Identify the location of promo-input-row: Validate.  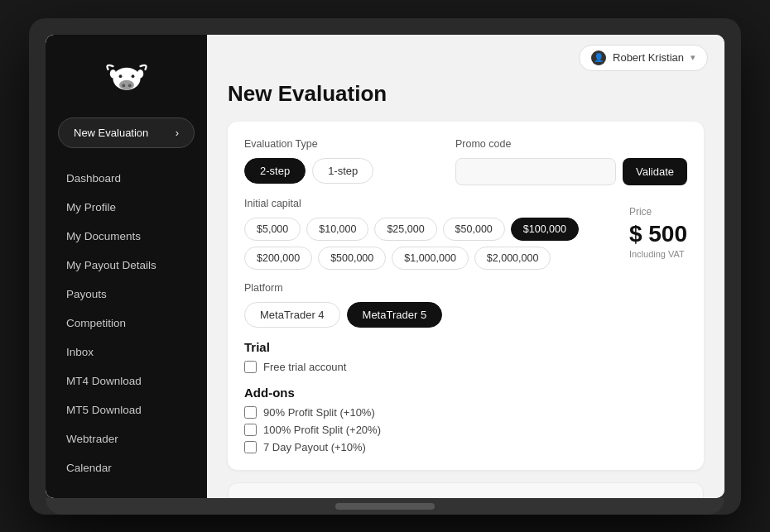
(571, 172).